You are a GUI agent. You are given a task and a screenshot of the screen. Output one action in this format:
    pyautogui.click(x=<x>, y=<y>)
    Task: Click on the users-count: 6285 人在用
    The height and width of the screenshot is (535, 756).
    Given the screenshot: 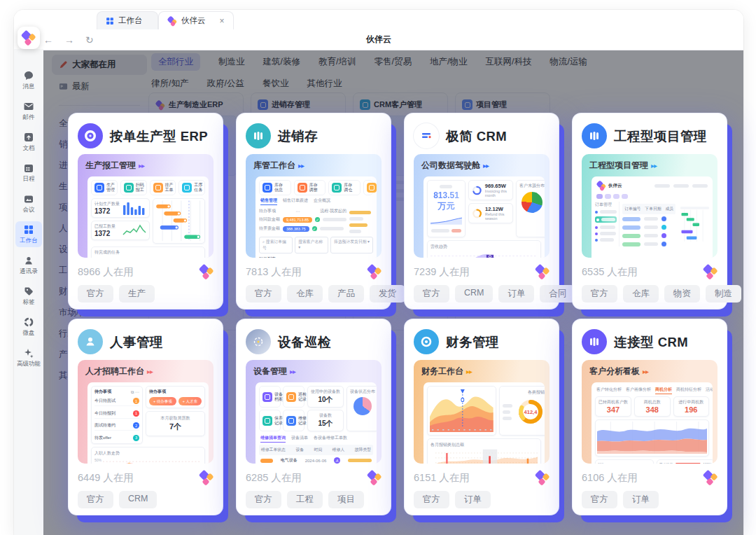 What is the action you would take?
    pyautogui.click(x=274, y=478)
    